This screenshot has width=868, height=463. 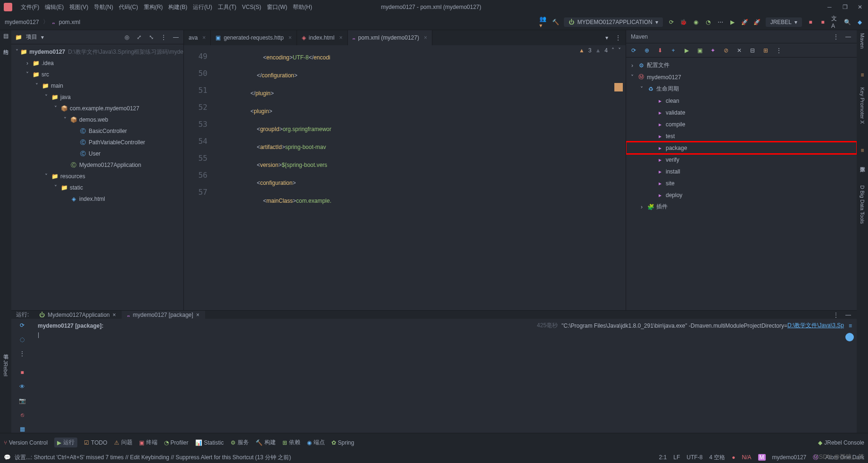 What do you see at coordinates (30, 8) in the screenshot?
I see `menu-file: 文件(F)` at bounding box center [30, 8].